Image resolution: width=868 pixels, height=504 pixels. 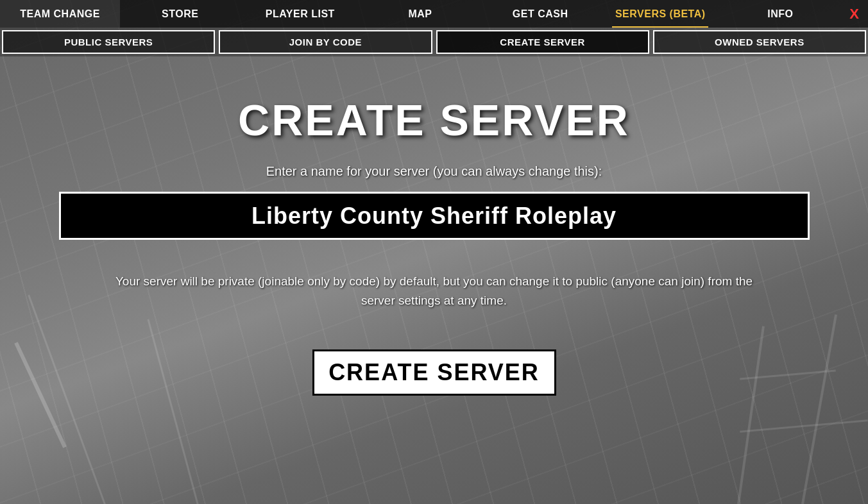 I want to click on top-navigation: TEAM CHANGESTOREPLAYER LISTMAPGET CASHSE…, so click(x=434, y=14).